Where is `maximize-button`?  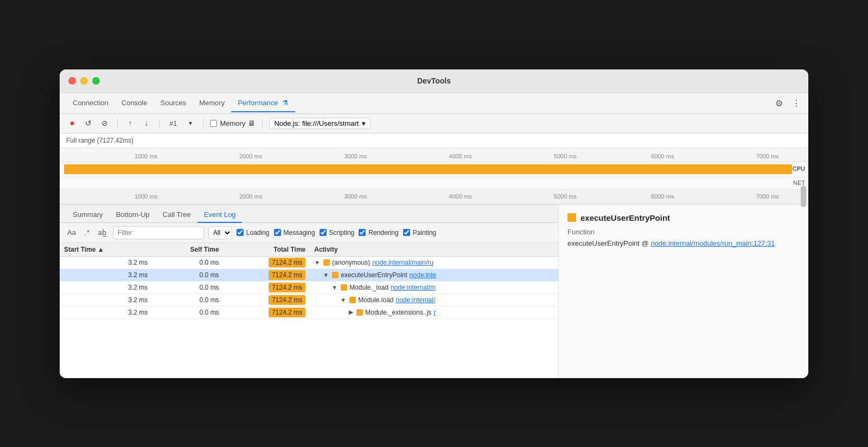 maximize-button is located at coordinates (96, 81).